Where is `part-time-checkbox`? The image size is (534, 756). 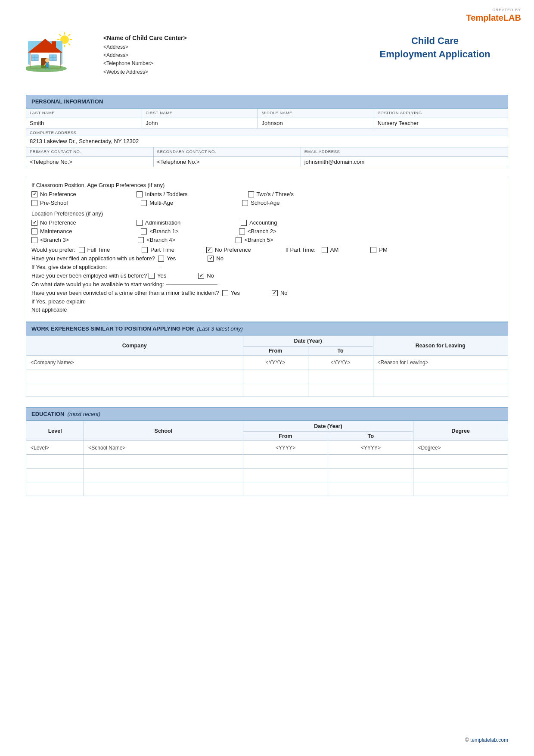 part-time-checkbox is located at coordinates (145, 250).